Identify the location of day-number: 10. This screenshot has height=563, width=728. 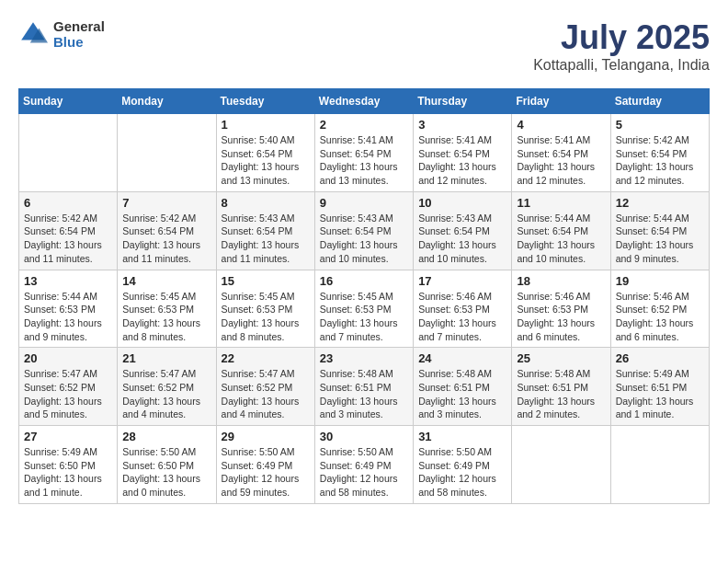
(462, 202).